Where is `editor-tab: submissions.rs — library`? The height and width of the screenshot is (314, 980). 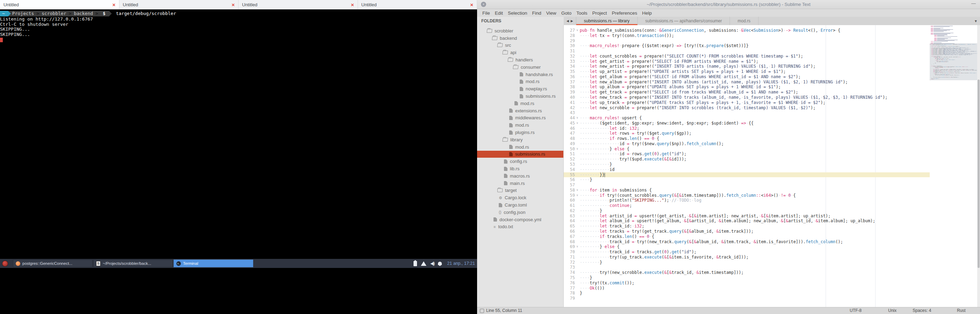
editor-tab: submissions.rs — library is located at coordinates (607, 21).